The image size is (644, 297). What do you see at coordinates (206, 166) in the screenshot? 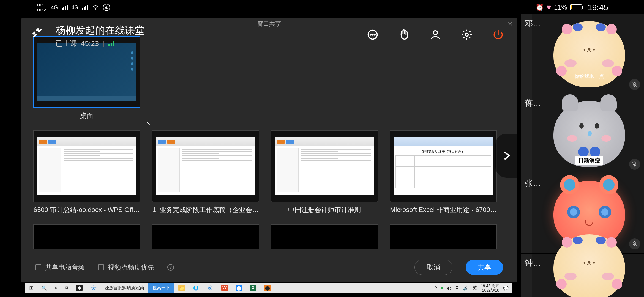
I see `window-2-thumb` at bounding box center [206, 166].